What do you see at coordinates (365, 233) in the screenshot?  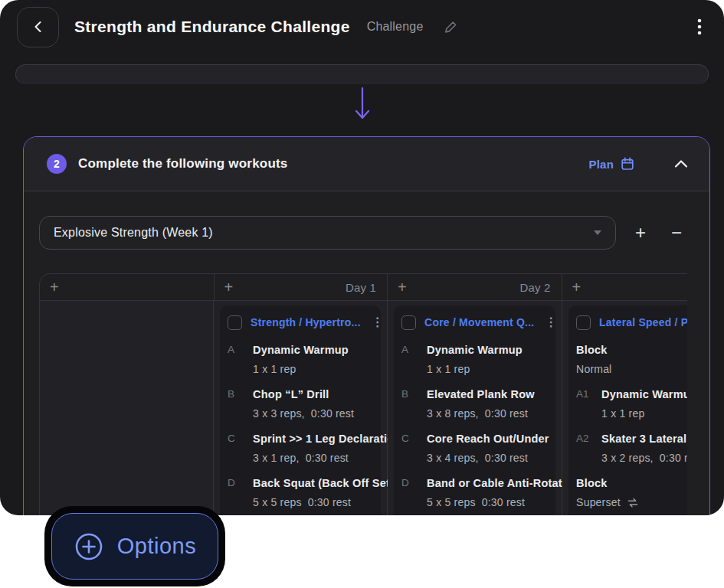 I see `week-selector-row: Explosive Strength (Week 1) + −` at bounding box center [365, 233].